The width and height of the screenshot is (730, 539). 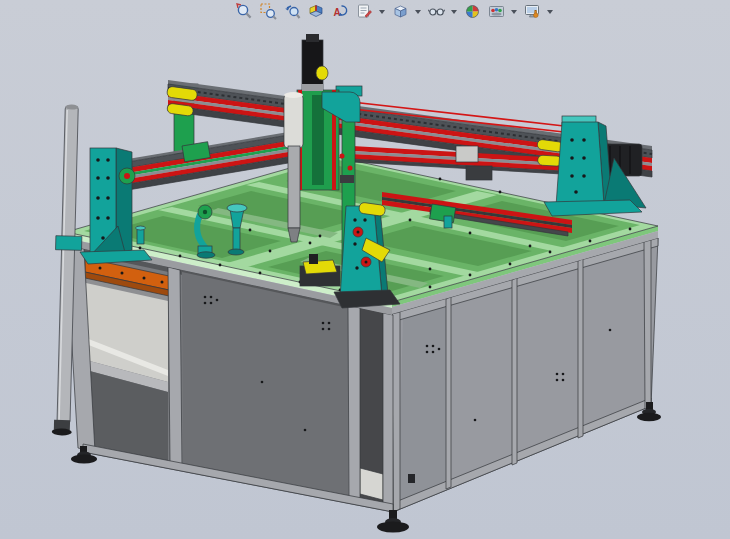 I want to click on svg-text: A, so click(x=336, y=12).